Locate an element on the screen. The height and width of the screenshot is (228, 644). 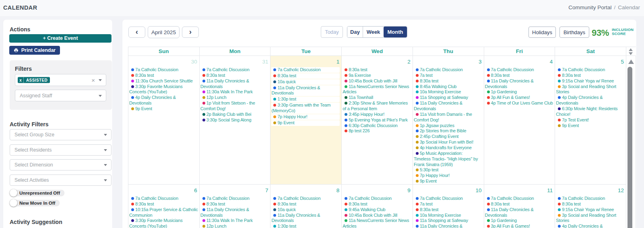
calendar-event: 1p Jigsaw puzzles is located at coordinates (448, 126).